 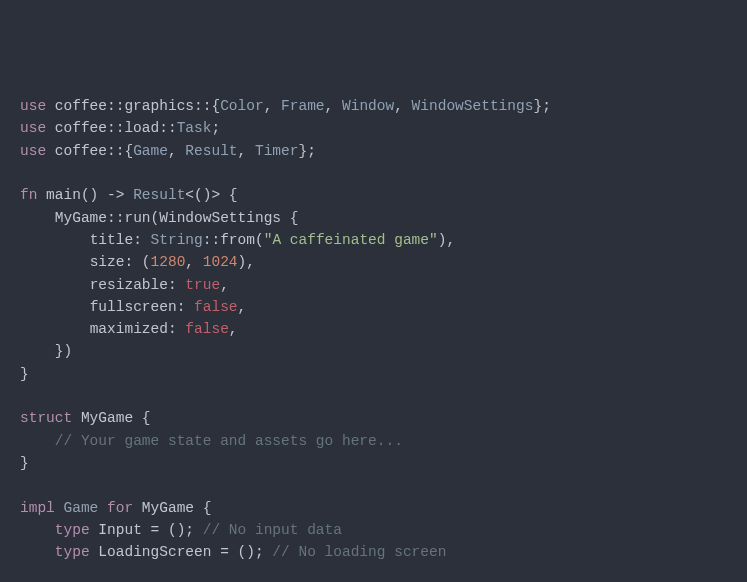 I want to click on number-literal: 1280, so click(x=168, y=262).